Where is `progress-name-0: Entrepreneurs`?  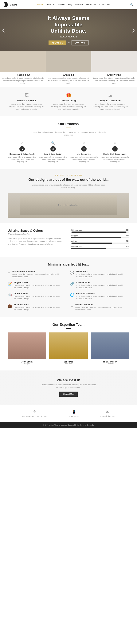 progress-name-0: Entrepreneurs is located at coordinates (77, 230).